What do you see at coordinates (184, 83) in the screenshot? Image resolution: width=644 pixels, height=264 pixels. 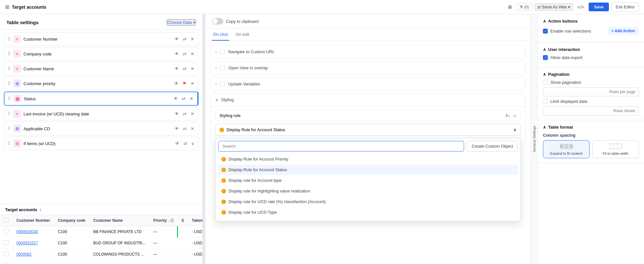 I see `column-actions: 👁 ⚑ ✕` at bounding box center [184, 83].